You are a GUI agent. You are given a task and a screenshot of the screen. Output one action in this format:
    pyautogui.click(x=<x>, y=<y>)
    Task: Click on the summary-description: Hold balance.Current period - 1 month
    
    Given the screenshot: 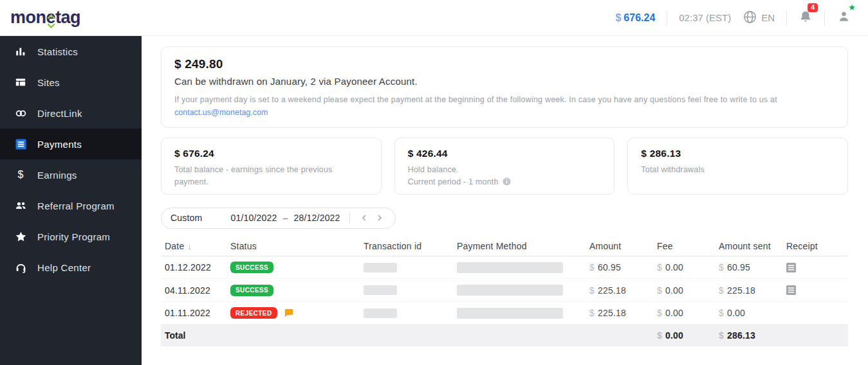 What is the action you would take?
    pyautogui.click(x=504, y=176)
    